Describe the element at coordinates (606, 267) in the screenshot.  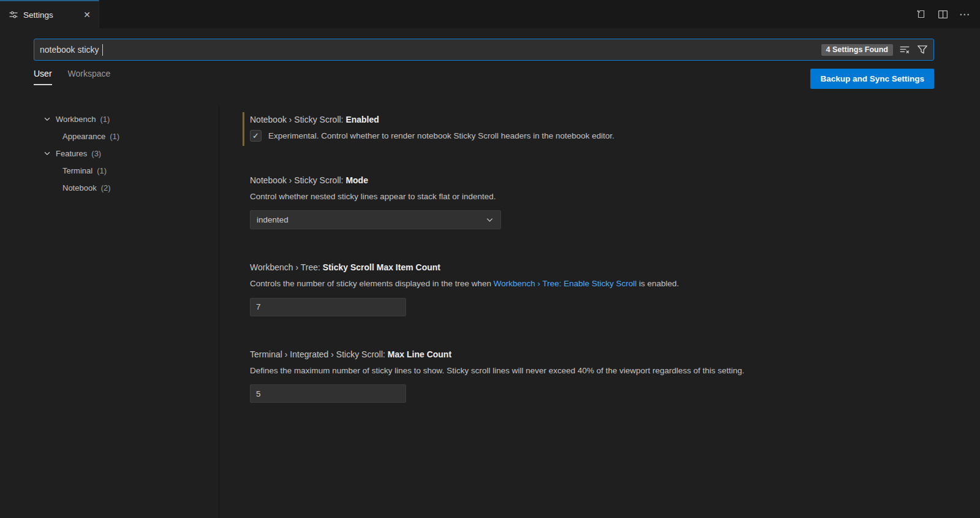
I see `setting-title: Workbench › Tree: Sticky Scroll Max Item…` at that location.